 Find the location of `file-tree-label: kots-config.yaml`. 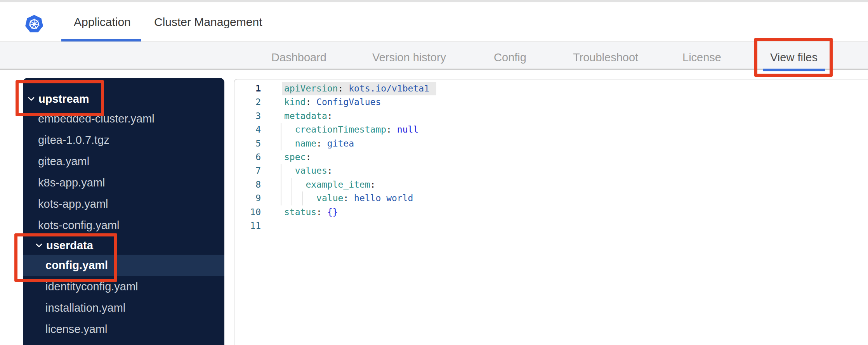

file-tree-label: kots-config.yaml is located at coordinates (79, 226).